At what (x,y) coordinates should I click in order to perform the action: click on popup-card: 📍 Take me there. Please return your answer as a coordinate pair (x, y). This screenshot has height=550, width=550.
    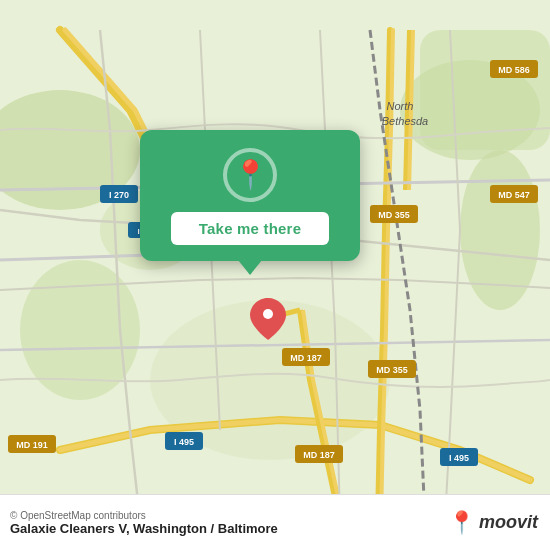
    Looking at the image, I should click on (250, 196).